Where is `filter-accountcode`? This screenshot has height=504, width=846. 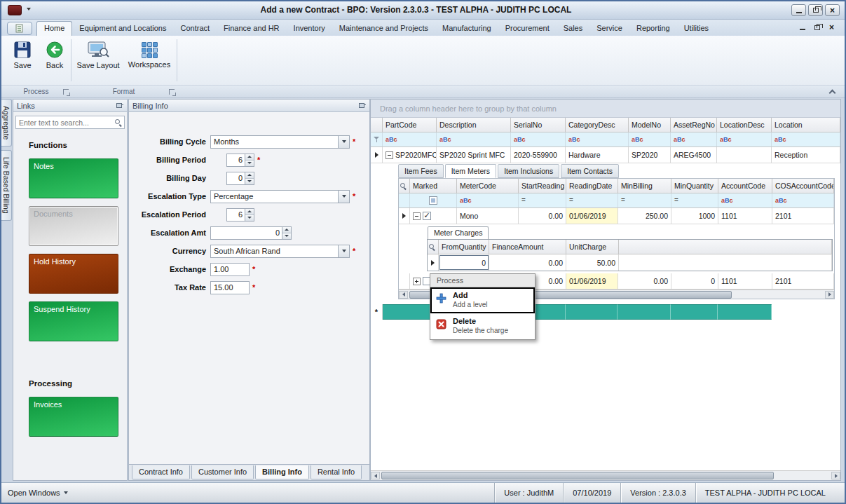 filter-accountcode is located at coordinates (746, 200).